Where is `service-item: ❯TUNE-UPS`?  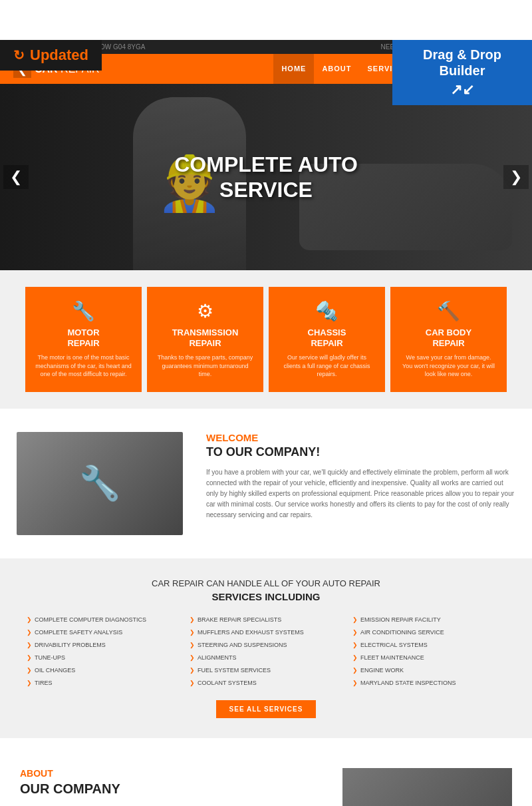
service-item: ❯TUNE-UPS is located at coordinates (103, 658).